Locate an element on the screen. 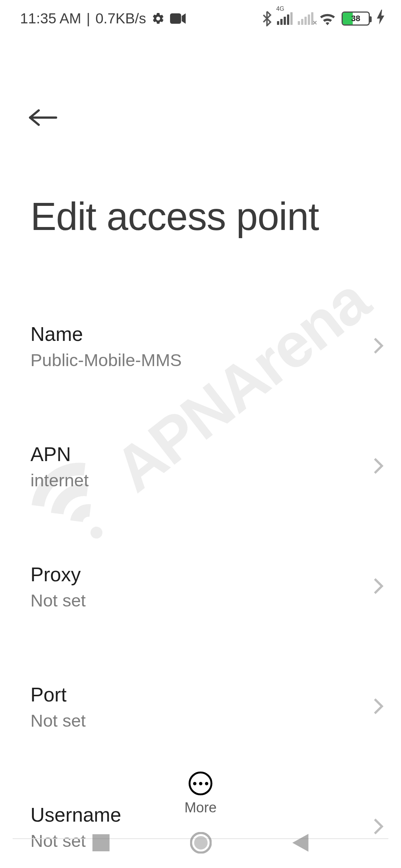 The width and height of the screenshot is (401, 868). nav-recent-button is located at coordinates (101, 844).